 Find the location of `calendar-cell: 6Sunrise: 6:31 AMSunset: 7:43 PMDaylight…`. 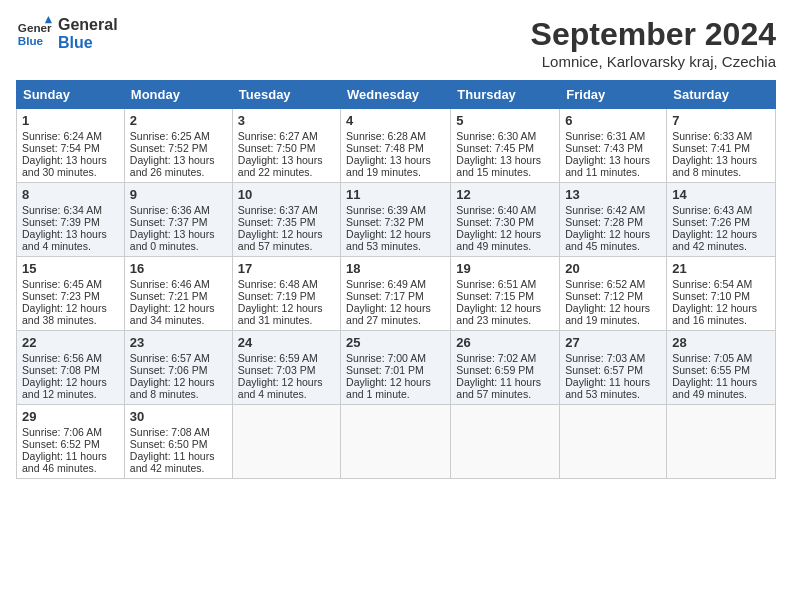

calendar-cell: 6Sunrise: 6:31 AMSunset: 7:43 PMDaylight… is located at coordinates (614, 146).